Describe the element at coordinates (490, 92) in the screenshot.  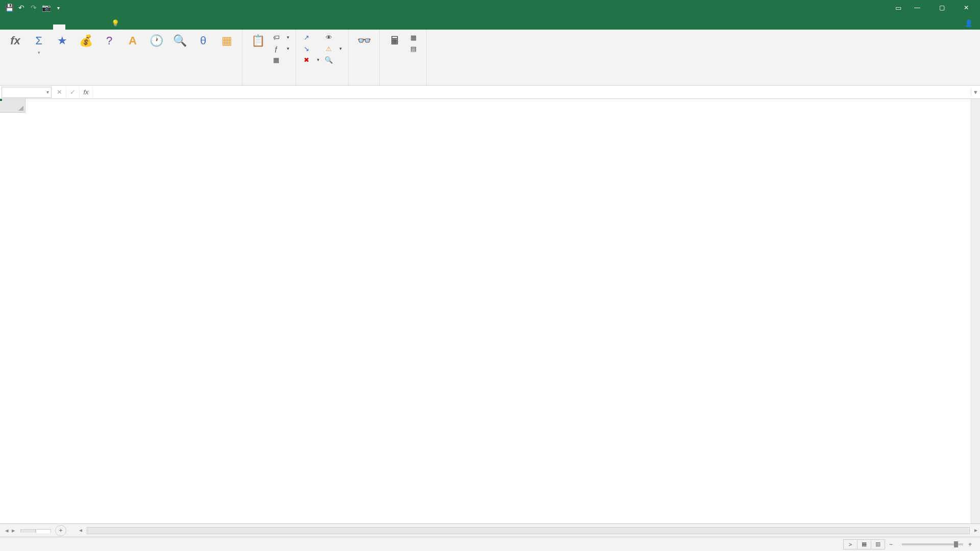
I see `formula-bar: ✕ ✓ fx ▾` at that location.